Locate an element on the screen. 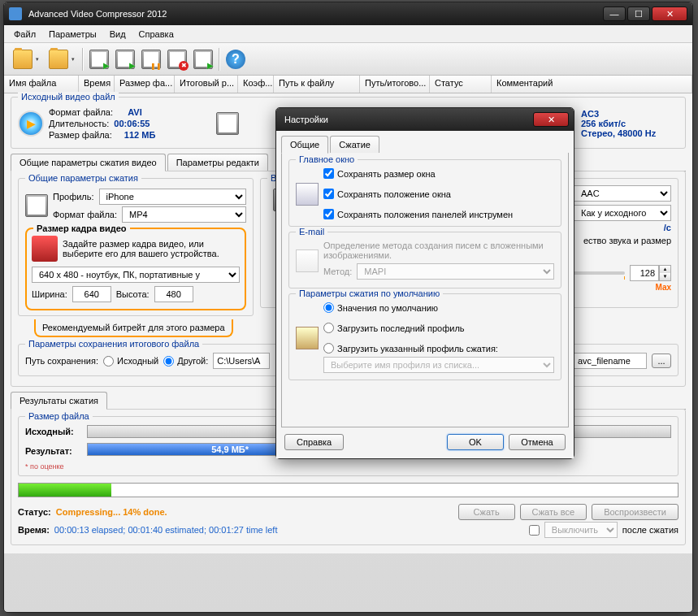 The image size is (698, 616). help-button: ? is located at coordinates (236, 59).